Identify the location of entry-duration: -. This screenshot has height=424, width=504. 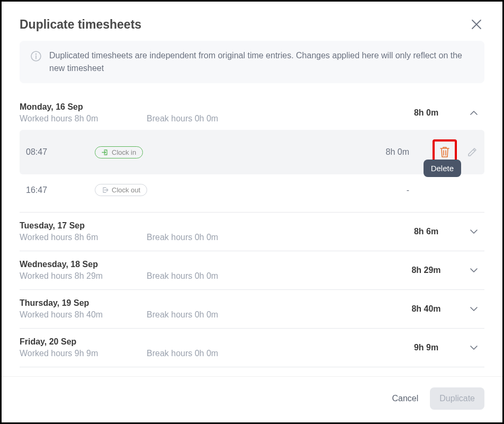
(383, 190).